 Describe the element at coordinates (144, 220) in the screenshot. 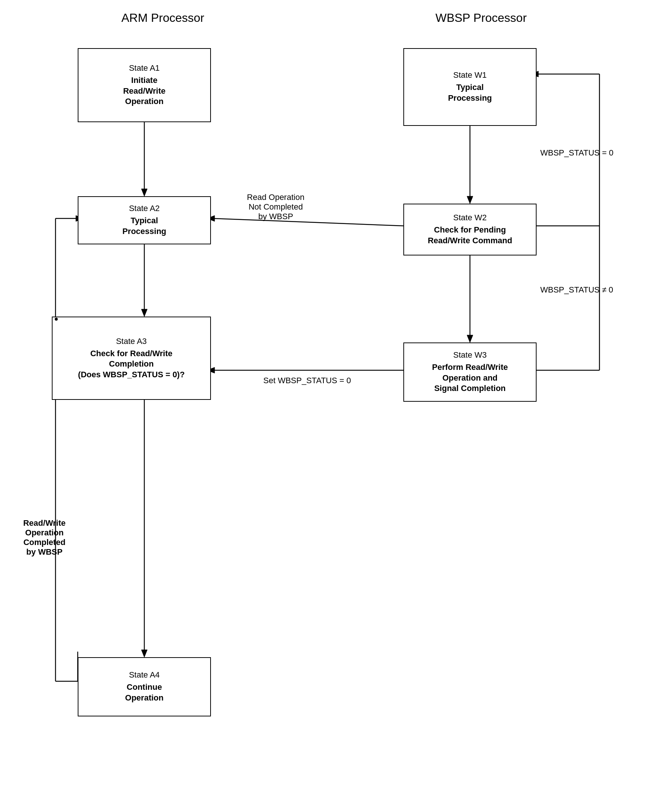

I see `state-a2: State A2 TypicalProcessing` at that location.